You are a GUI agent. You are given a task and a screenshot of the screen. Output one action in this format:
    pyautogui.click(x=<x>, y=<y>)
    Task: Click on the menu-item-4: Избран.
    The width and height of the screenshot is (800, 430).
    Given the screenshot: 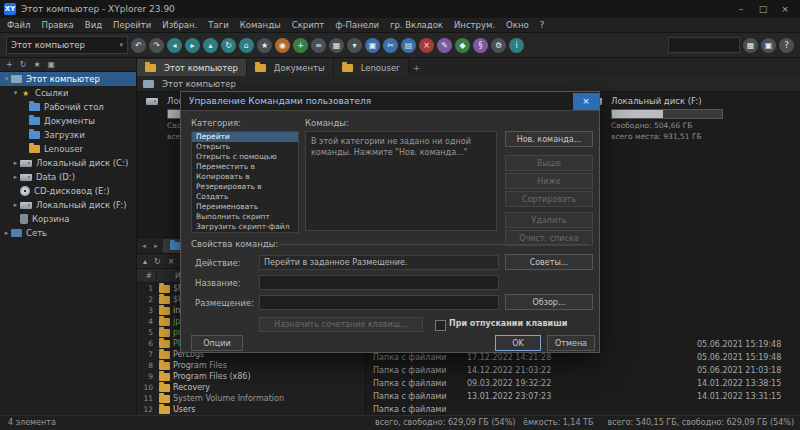 What is the action you would take?
    pyautogui.click(x=180, y=25)
    